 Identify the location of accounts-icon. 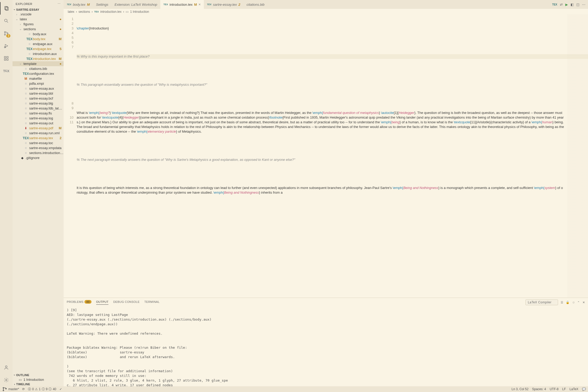
(6, 368).